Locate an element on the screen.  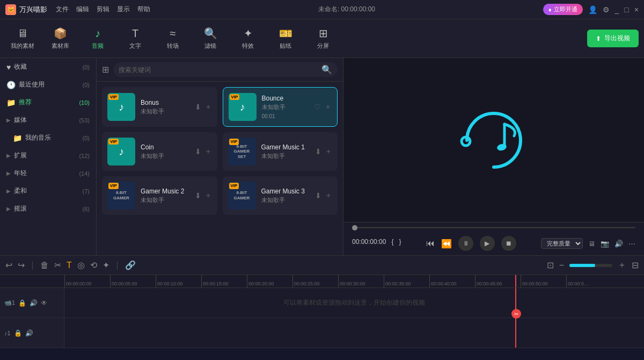
video-track-1-header: 📹1 🔒 🔊 👁 is located at coordinates (32, 303).